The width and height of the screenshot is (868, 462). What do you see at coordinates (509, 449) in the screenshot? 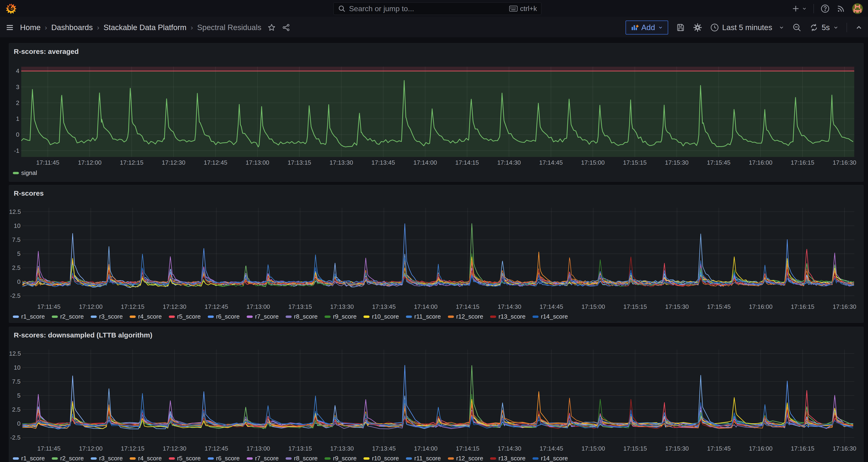
I see `x-tick-label: 17:14:30` at bounding box center [509, 449].